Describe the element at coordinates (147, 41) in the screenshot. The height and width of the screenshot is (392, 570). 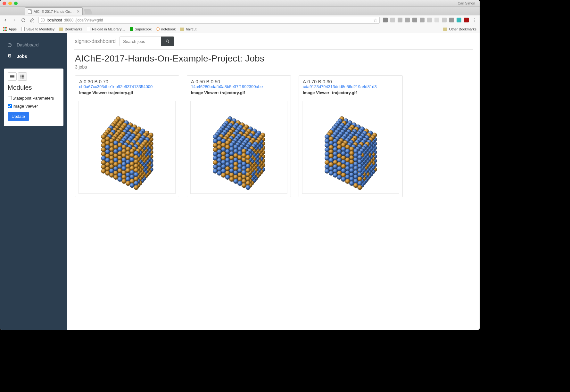
I see `search-group` at that location.